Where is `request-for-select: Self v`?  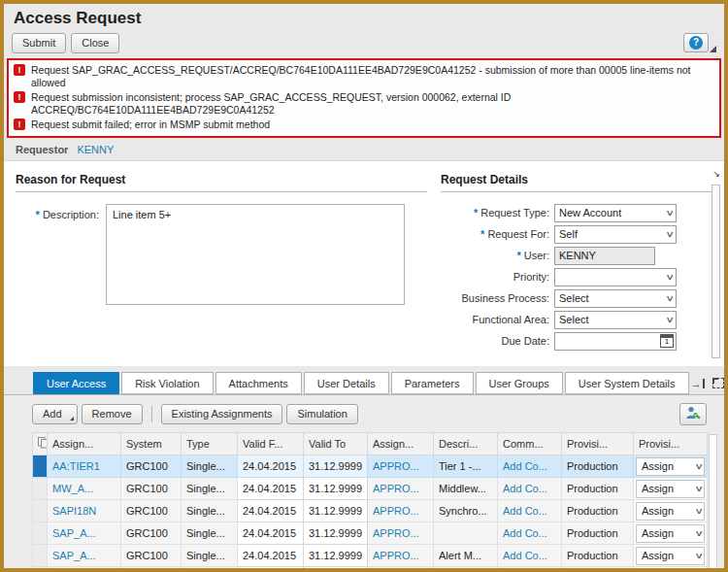 request-for-select: Self v is located at coordinates (615, 235).